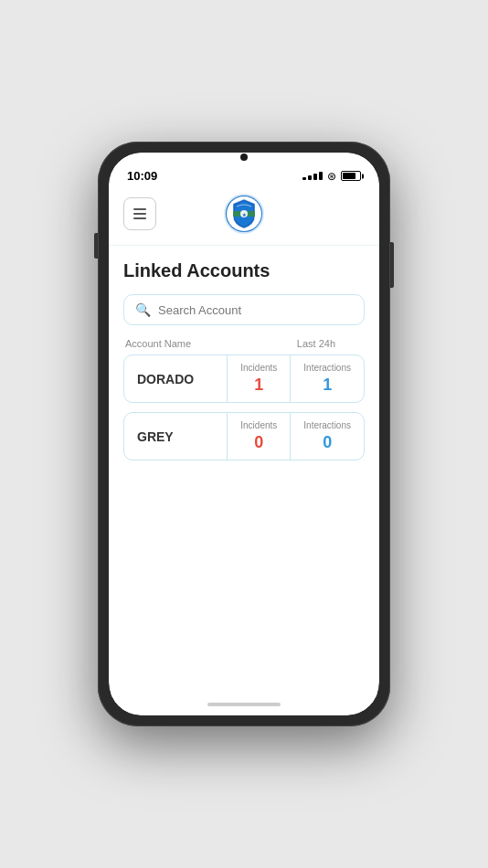  What do you see at coordinates (140, 214) in the screenshot?
I see `hamburger-icon` at bounding box center [140, 214].